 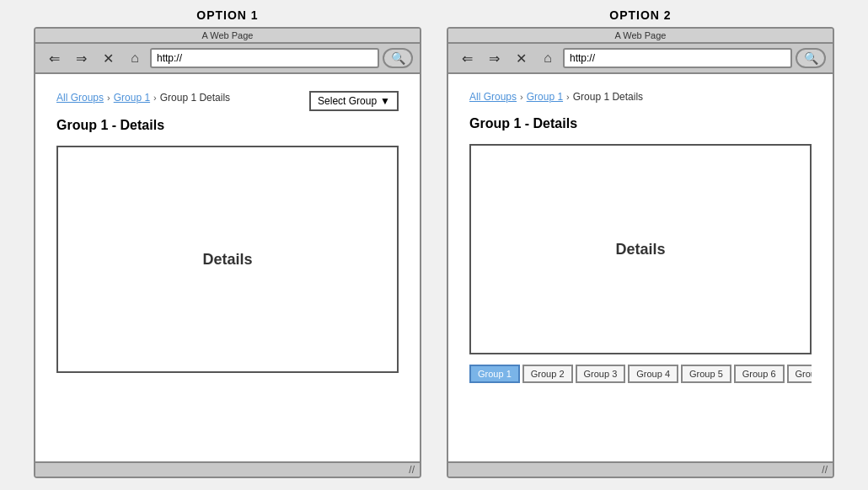 I want to click on option2-breadcrumb-row: All Groups › Group 1 › Group 1 Details, so click(x=640, y=100).